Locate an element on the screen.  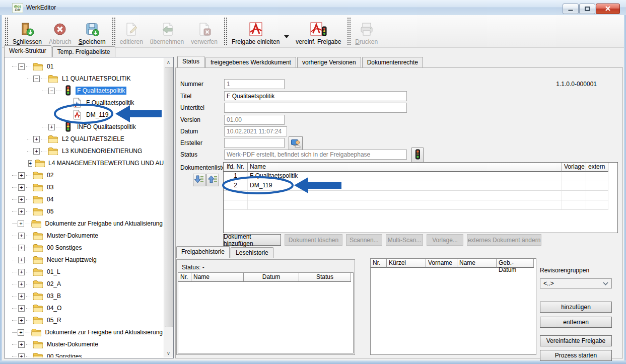
dokument-hinzufügen-button: Dokument hinzufügen is located at coordinates (252, 240).